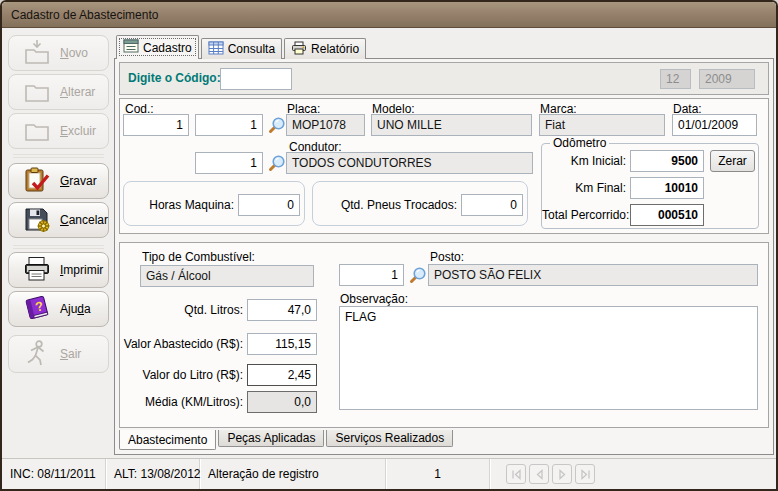  What do you see at coordinates (452, 125) in the screenshot?
I see `modelo-field: UNO MILLE` at bounding box center [452, 125].